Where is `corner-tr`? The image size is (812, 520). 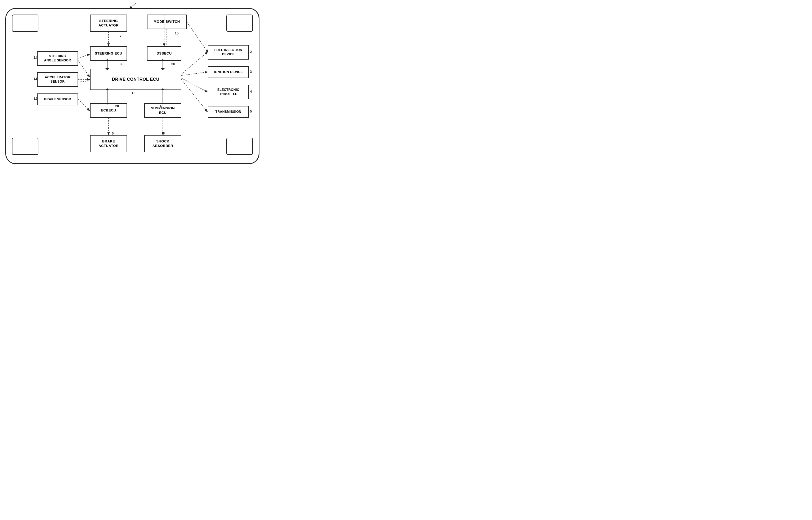 corner-tr is located at coordinates (240, 23).